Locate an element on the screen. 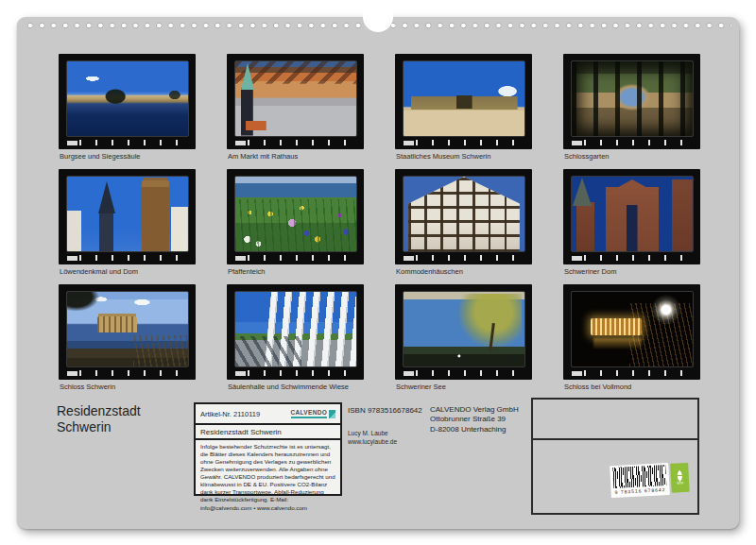 The height and width of the screenshot is (545, 756). eco-leaf-icon is located at coordinates (680, 476).